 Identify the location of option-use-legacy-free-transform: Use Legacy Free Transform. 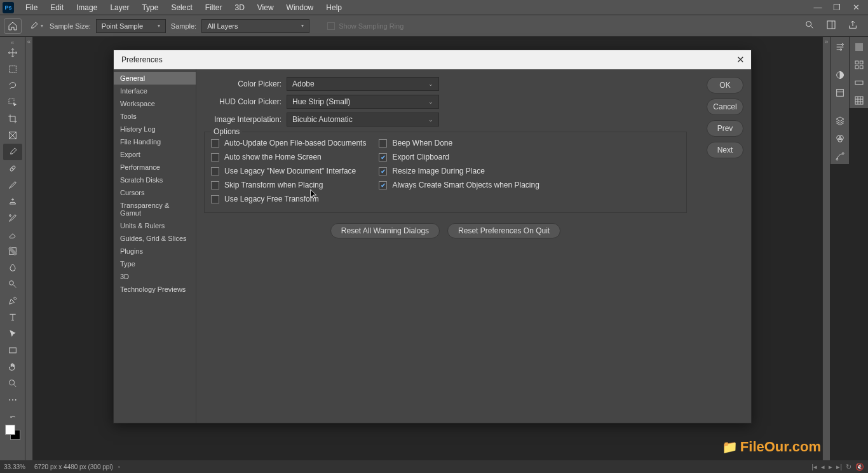
(288, 199).